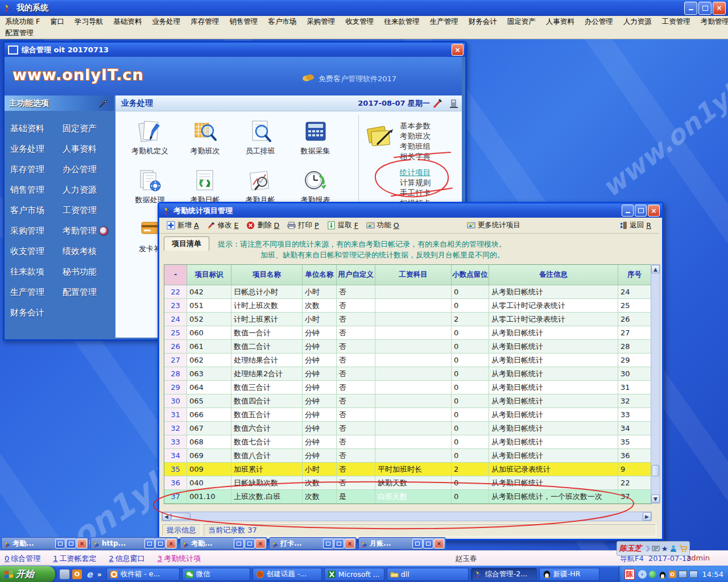  I want to click on table-cell: 062, so click(209, 360).